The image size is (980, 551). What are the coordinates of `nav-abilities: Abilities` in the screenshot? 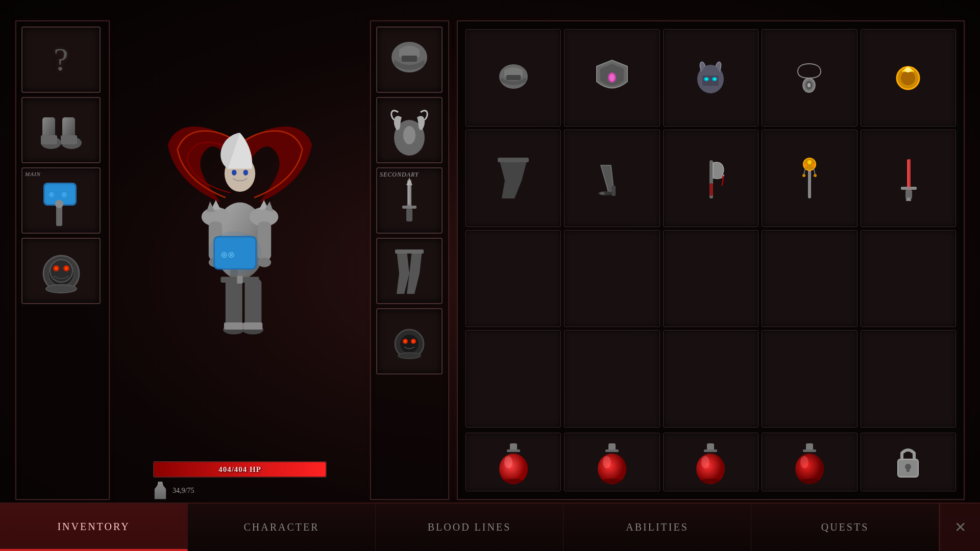 It's located at (657, 528).